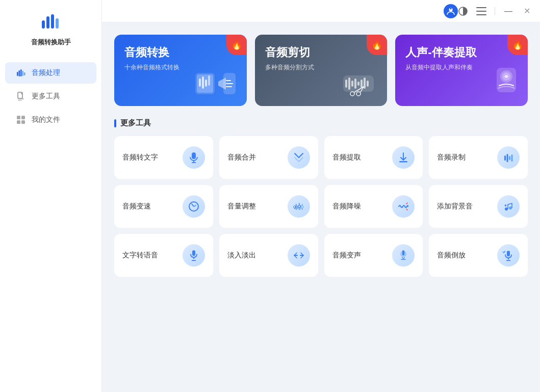 This screenshot has width=540, height=392. Describe the element at coordinates (374, 255) in the screenshot. I see `tool-voice-change: 音频变声` at that location.